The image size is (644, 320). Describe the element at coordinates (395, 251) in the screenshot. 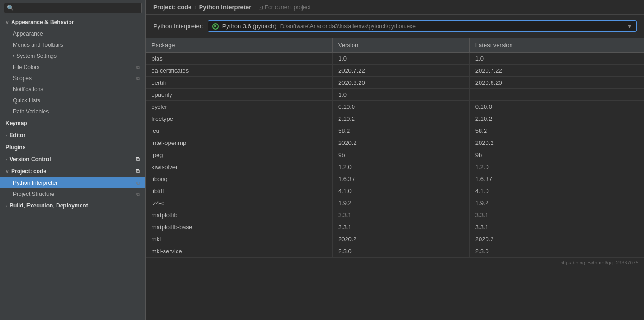

I see `table-row: mkl-service2.3.02.3.0` at that location.